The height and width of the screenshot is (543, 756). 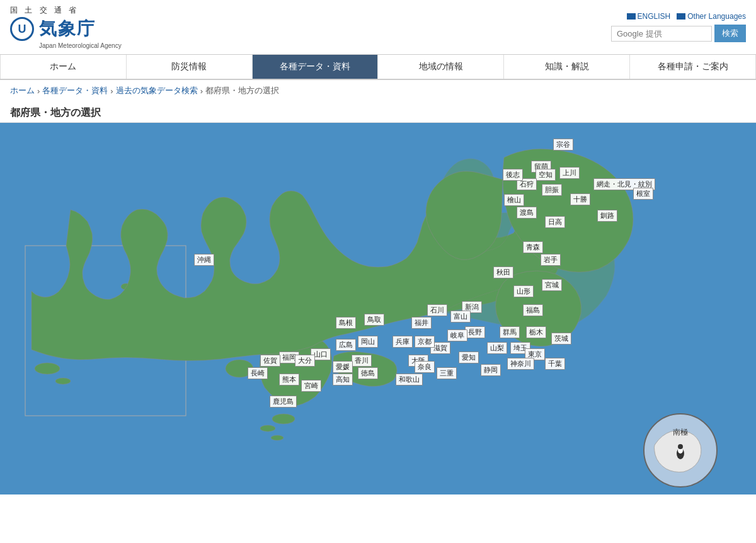 I want to click on logo-icon: U, so click(x=22, y=29).